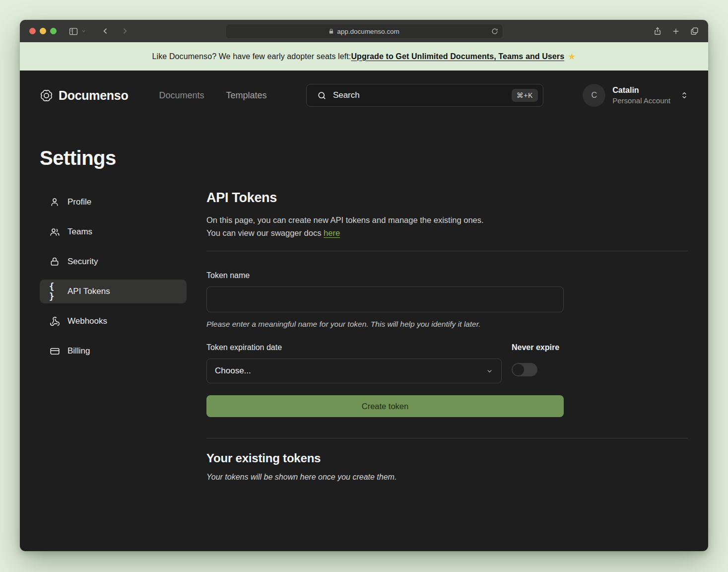  Describe the element at coordinates (182, 95) in the screenshot. I see `nav-documents: Documents` at that location.